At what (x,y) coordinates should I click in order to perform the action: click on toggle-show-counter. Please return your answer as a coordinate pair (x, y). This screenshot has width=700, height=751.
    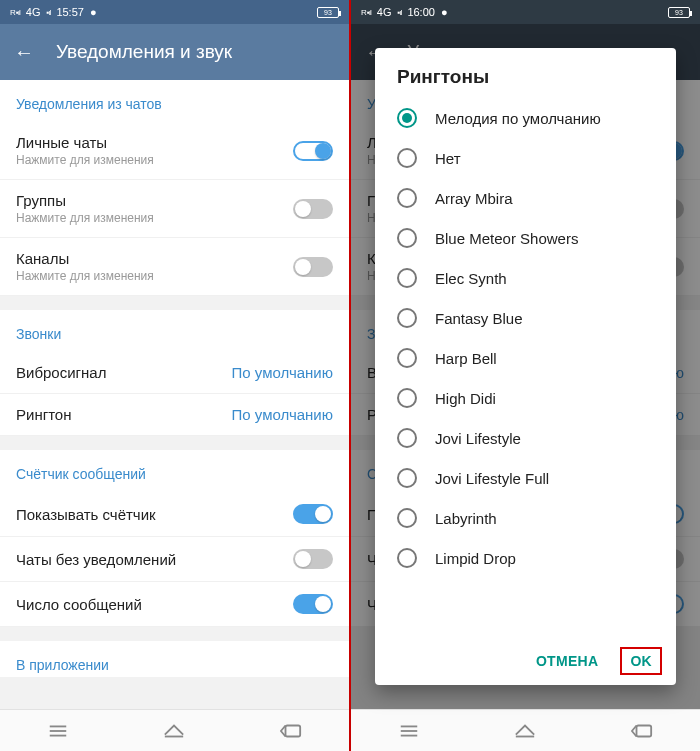
    Looking at the image, I should click on (313, 514).